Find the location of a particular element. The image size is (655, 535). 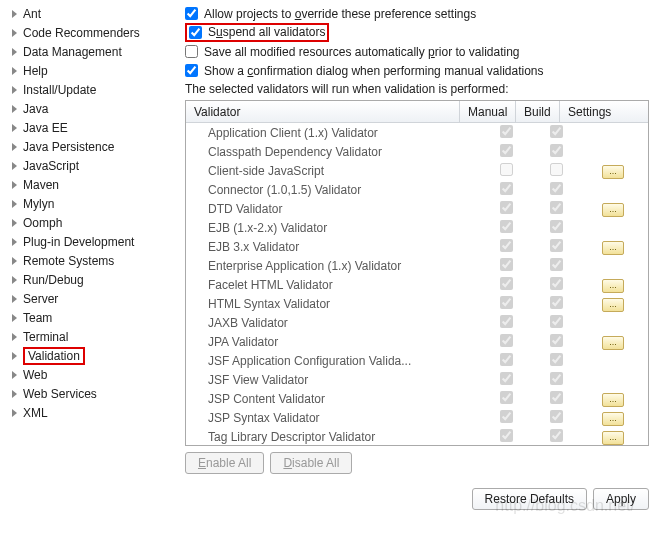

tree-item-team: Team is located at coordinates (90, 318).